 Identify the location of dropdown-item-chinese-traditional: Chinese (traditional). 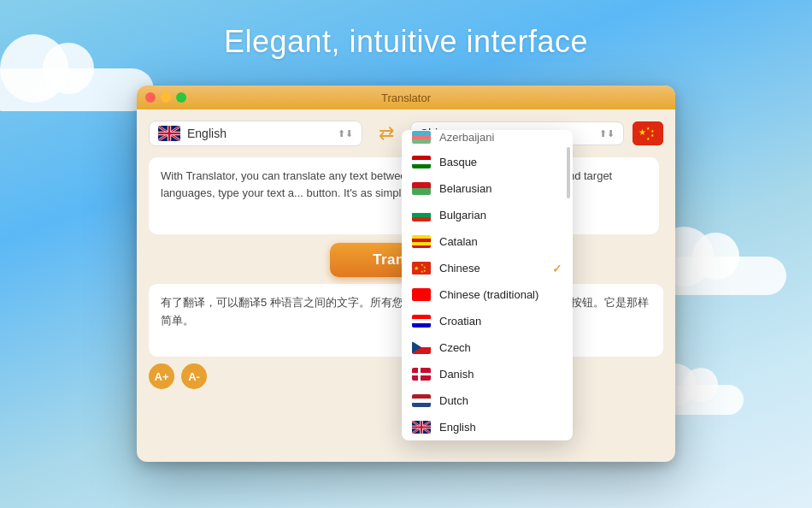
(487, 294).